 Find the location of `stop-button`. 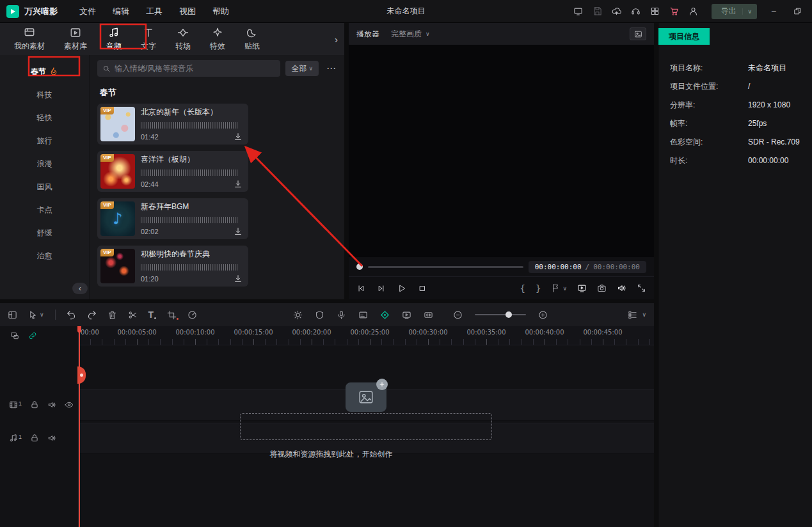

stop-button is located at coordinates (422, 288).